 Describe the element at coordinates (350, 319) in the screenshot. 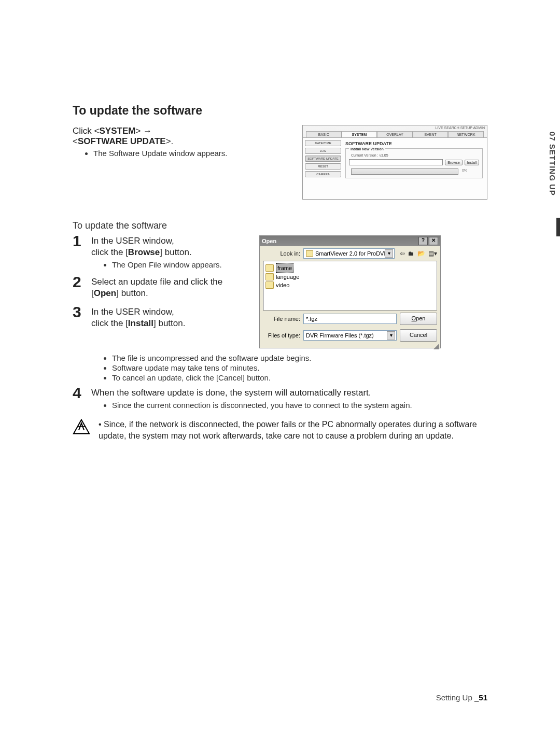

I see `file-name-input: *.tgz` at that location.